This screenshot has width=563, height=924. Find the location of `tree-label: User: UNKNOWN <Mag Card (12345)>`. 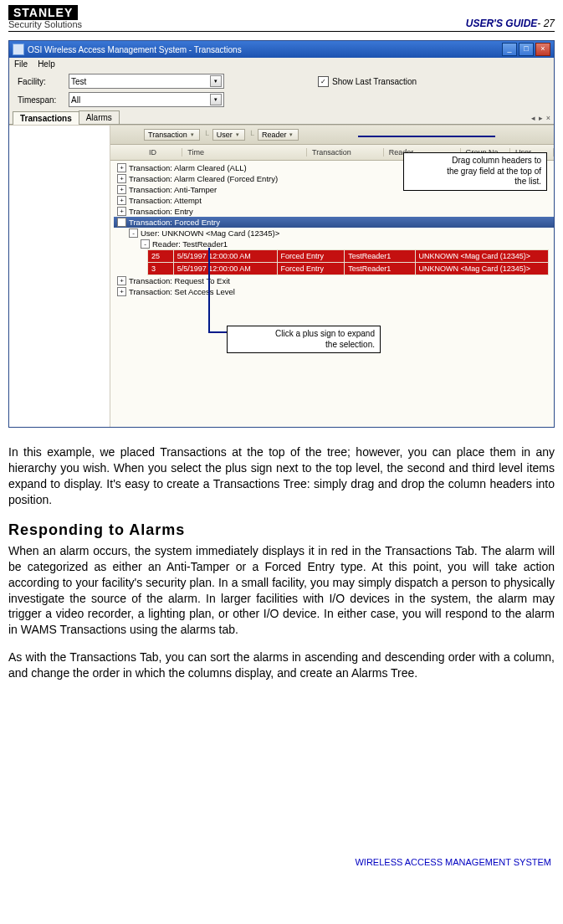

tree-label: User: UNKNOWN <Mag Card (12345)> is located at coordinates (210, 233).